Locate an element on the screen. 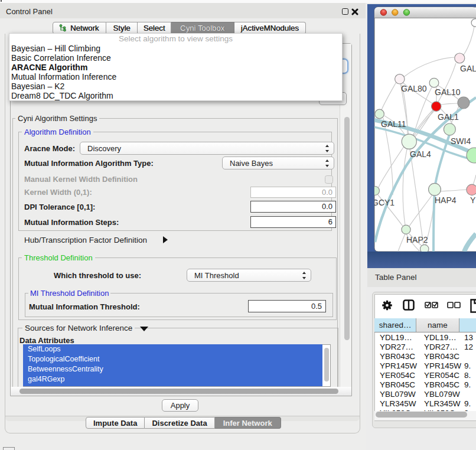  svg-text: SWI4 is located at coordinates (461, 141).